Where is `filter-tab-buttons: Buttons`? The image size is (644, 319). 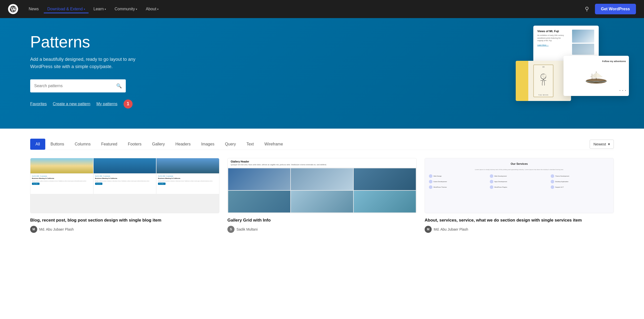
filter-tab-buttons: Buttons is located at coordinates (57, 144).